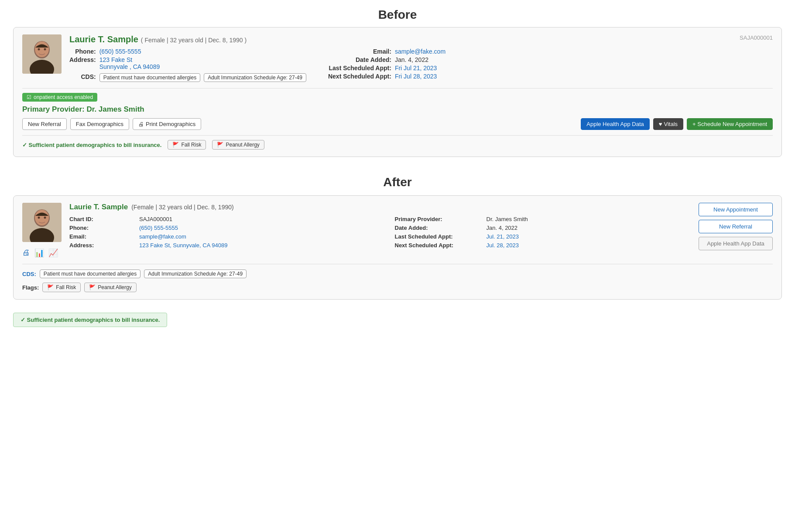 This screenshot has height=532, width=795. I want to click on address-before: 123 Fake St Sunnyvale , CA 94089, so click(203, 63).